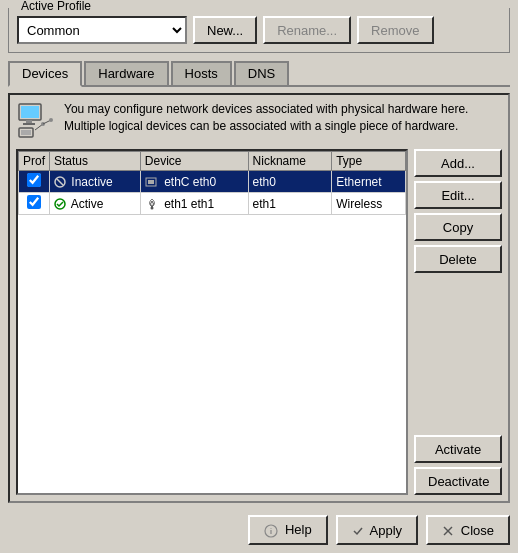  Describe the element at coordinates (259, 121) in the screenshot. I see `info-row: You may configure network devices associ…` at that location.